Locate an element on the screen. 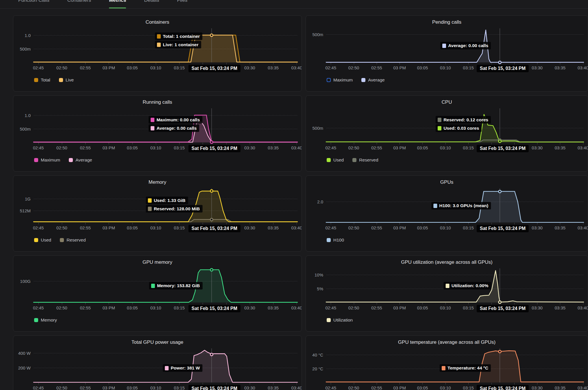  x-axis-label: 03:15 is located at coordinates (468, 308).